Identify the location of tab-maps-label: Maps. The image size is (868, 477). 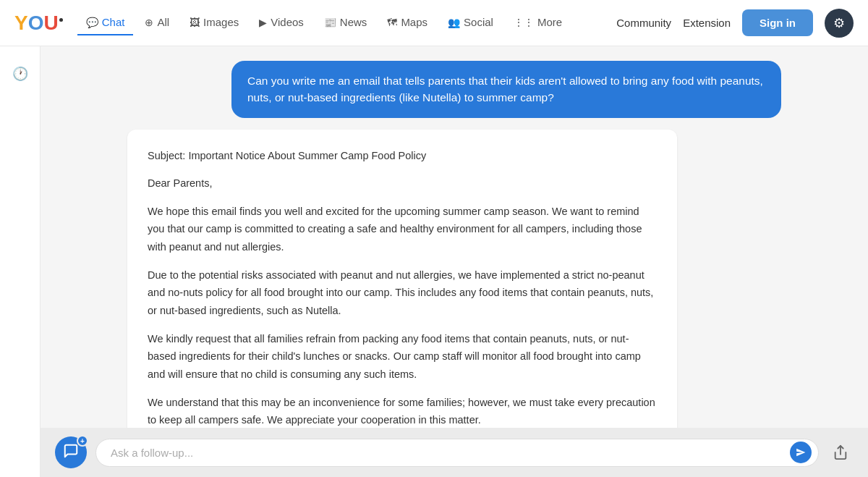
(414, 22).